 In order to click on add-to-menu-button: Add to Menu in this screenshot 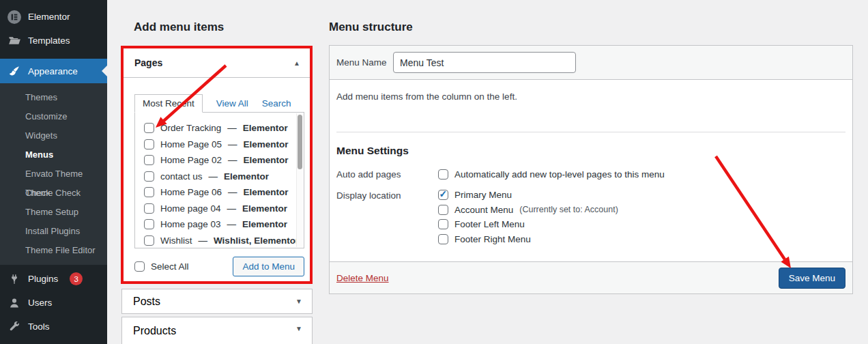, I will do `click(269, 266)`.